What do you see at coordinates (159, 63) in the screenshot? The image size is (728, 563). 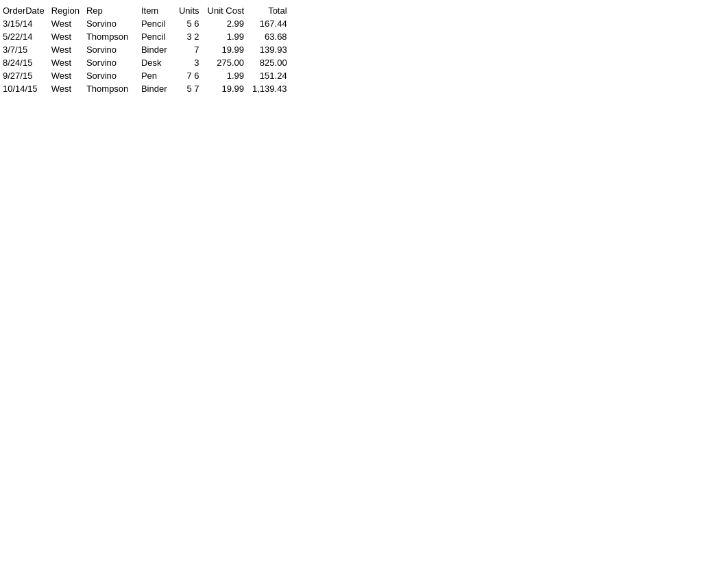 I see `cell-item: Desk` at bounding box center [159, 63].